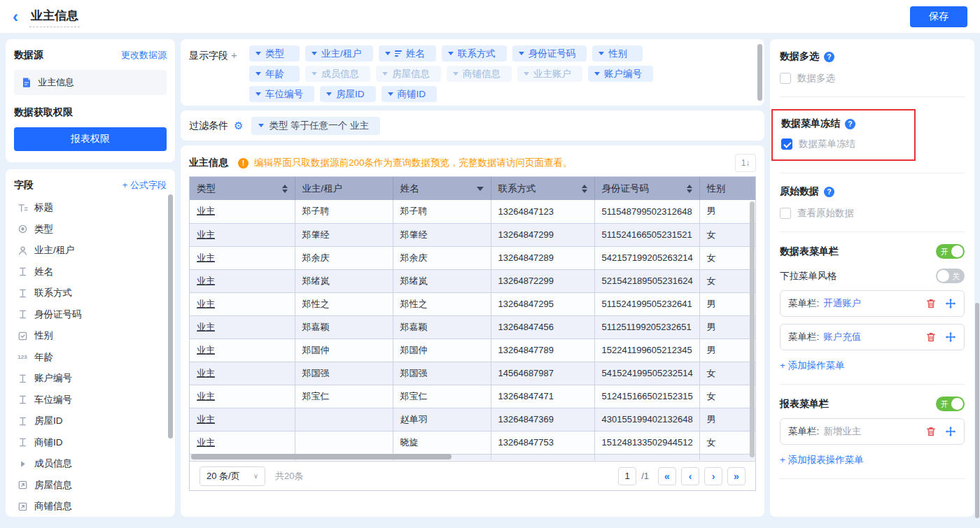 This screenshot has width=980, height=528. I want to click on add-formula-field-link: + 公式字段, so click(144, 185).